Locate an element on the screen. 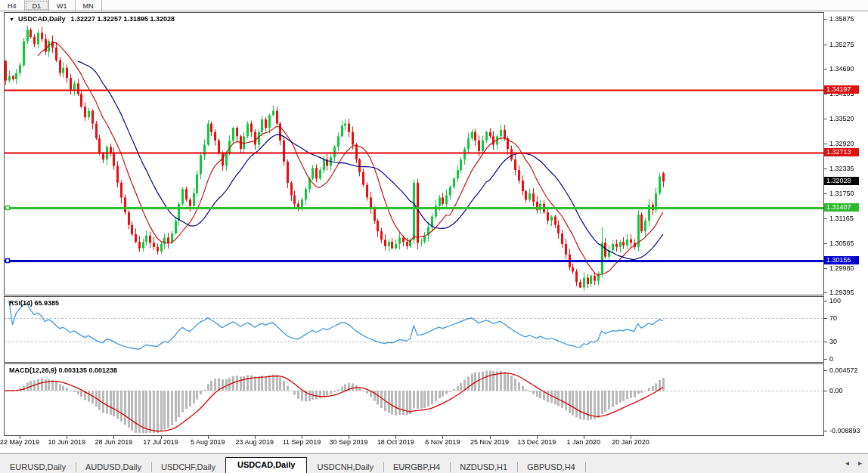 This screenshot has height=473, width=868. symbol-tab-usdchf: USDCHF,Daily is located at coordinates (188, 467).